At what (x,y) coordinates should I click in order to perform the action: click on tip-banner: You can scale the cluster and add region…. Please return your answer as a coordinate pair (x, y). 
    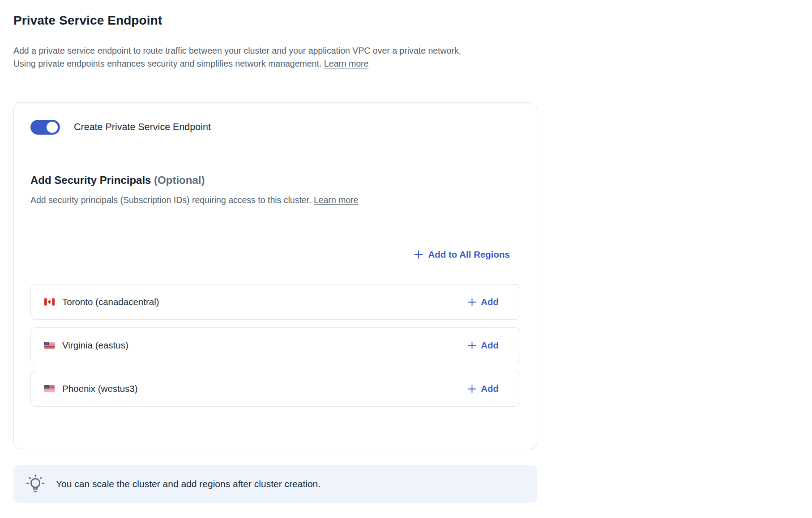
    Looking at the image, I should click on (275, 484).